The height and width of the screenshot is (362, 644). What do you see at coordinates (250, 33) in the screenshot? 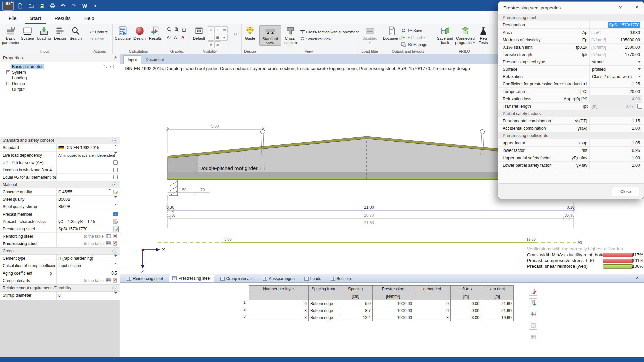
I see `guide-button: Guide` at bounding box center [250, 33].